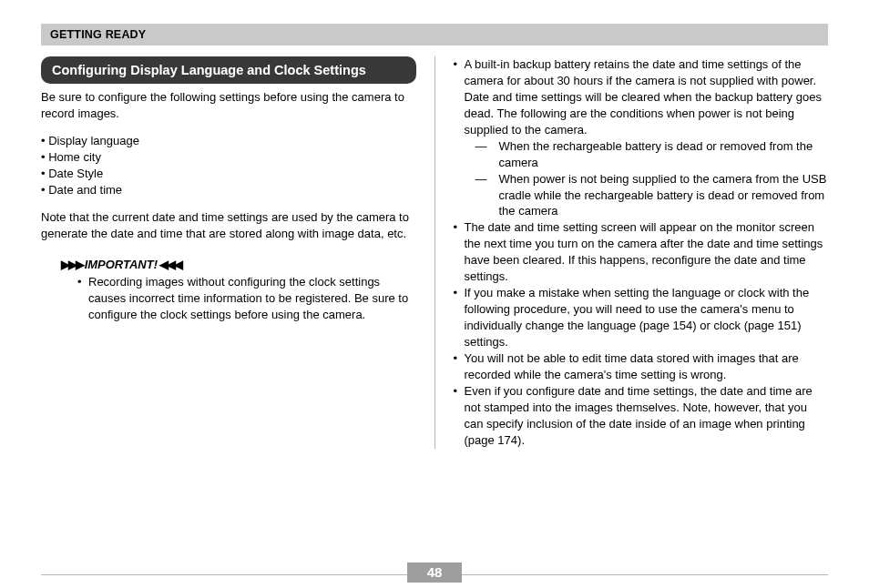 Image resolution: width=869 pixels, height=588 pixels. I want to click on list-item: Home city, so click(229, 157).